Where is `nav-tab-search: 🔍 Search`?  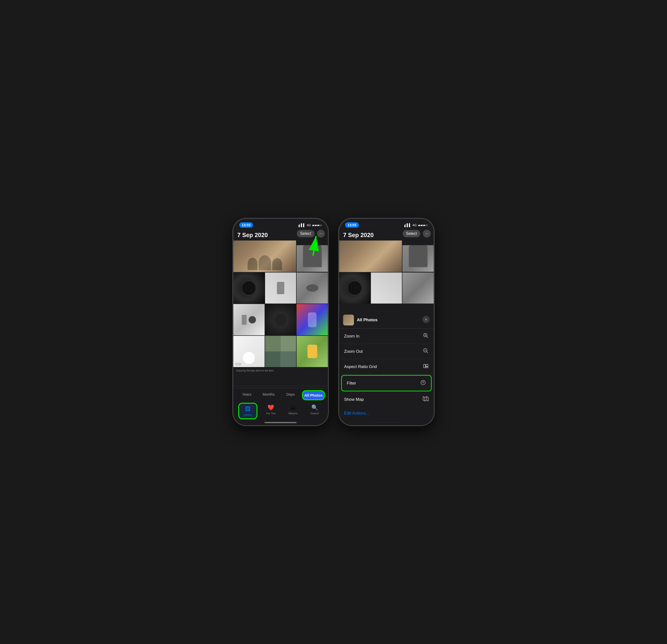 nav-tab-search: 🔍 Search is located at coordinates (314, 411).